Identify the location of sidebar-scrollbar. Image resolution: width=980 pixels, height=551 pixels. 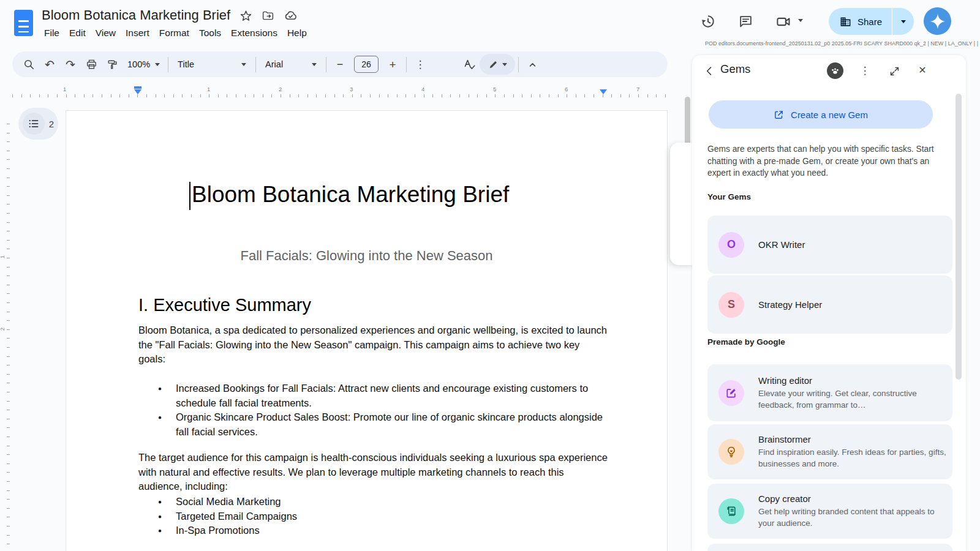
(959, 236).